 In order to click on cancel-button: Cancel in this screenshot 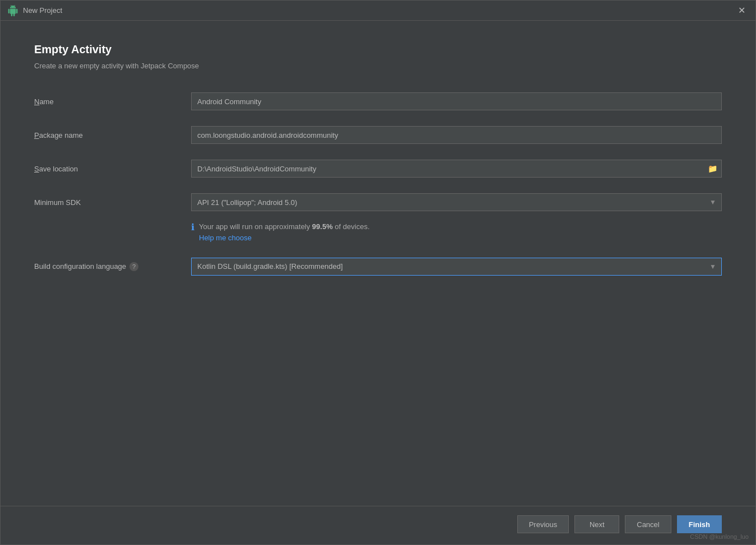, I will do `click(648, 524)`.